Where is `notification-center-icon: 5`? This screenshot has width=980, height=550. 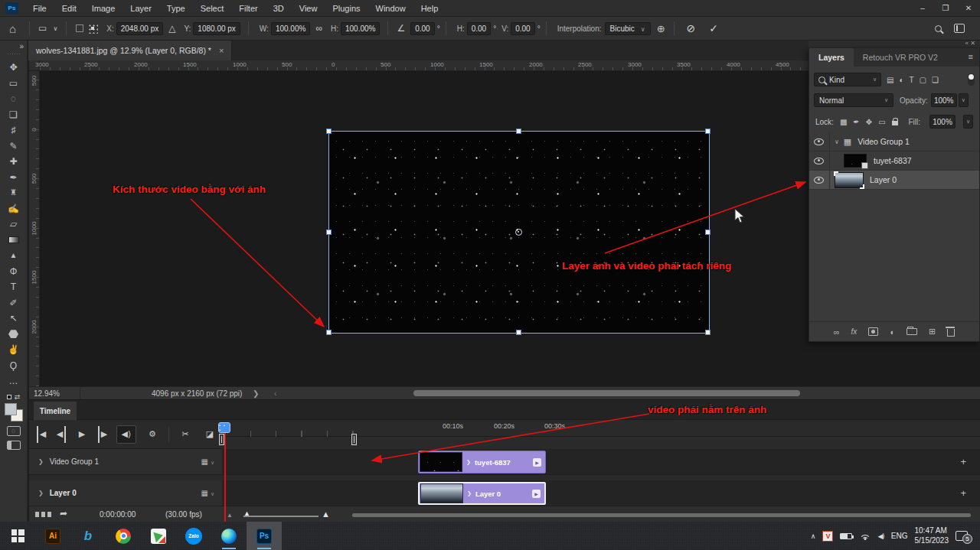 notification-center-icon: 5 is located at coordinates (962, 535).